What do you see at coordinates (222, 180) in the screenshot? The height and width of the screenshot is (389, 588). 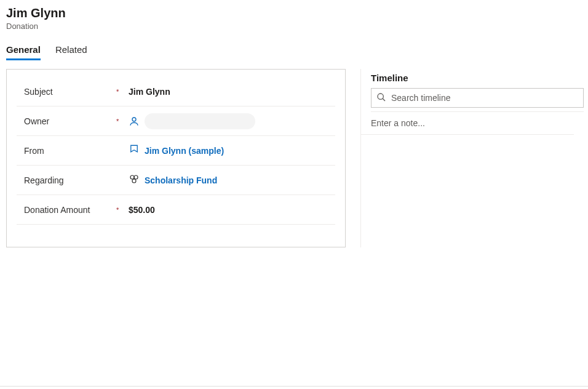 I see `value-regarding: Scholarship Fund` at bounding box center [222, 180].